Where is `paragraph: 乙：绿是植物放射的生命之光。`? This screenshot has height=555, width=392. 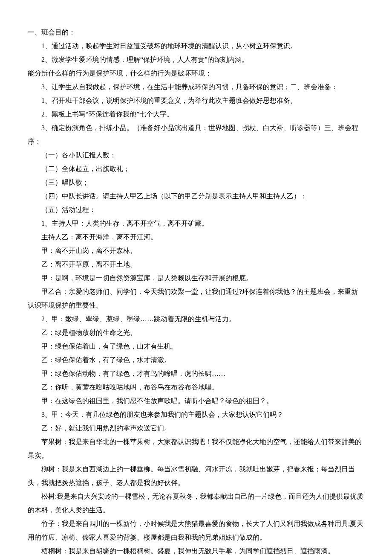
paragraph: 乙：绿是植物放射的生命之光。 is located at coordinates (196, 333).